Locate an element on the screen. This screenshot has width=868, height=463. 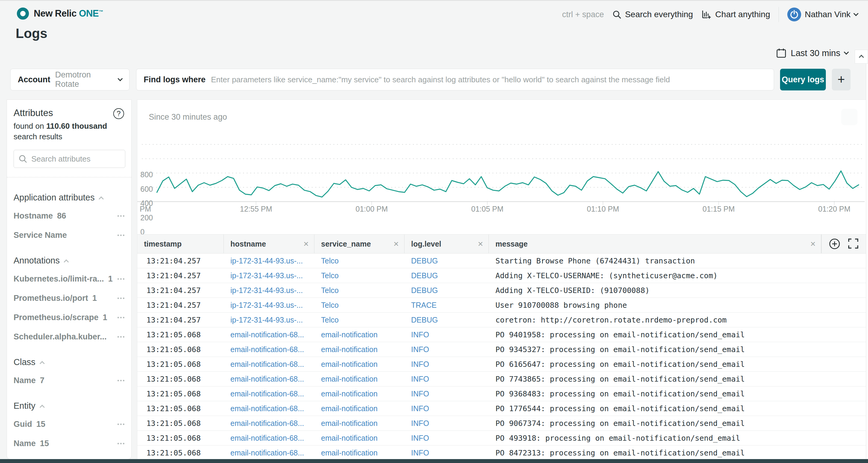
sidebar-attribute-item: Type 1 is located at coordinates (69, 456).